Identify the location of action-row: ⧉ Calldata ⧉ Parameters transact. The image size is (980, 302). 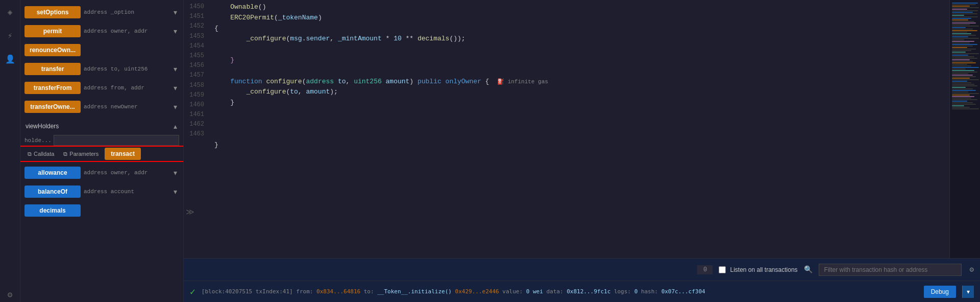
(102, 154).